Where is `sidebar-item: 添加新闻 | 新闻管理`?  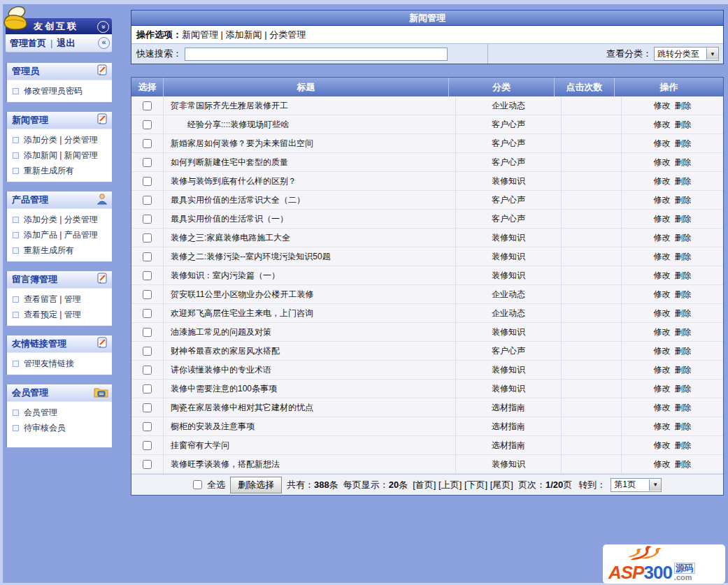 sidebar-item: 添加新闻 | 新闻管理 is located at coordinates (59, 155).